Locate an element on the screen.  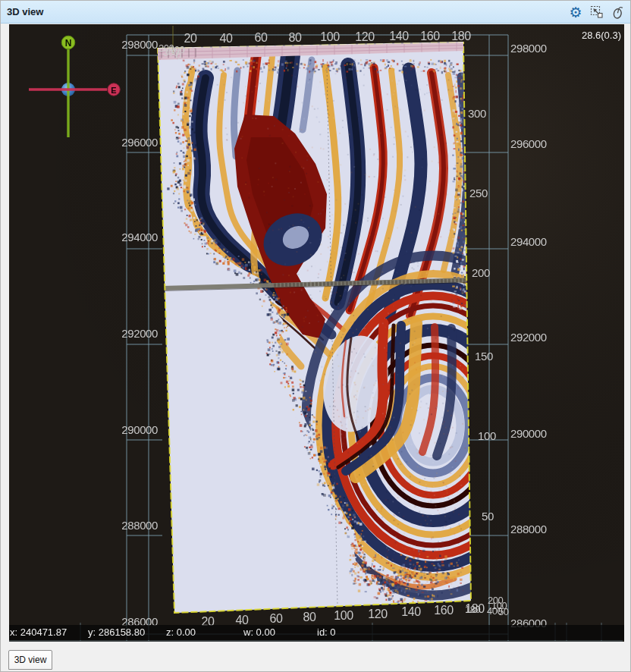
status-bar: x: 240471.87y: 286158.80z: 0.00w: 0.00id… is located at coordinates (317, 633).